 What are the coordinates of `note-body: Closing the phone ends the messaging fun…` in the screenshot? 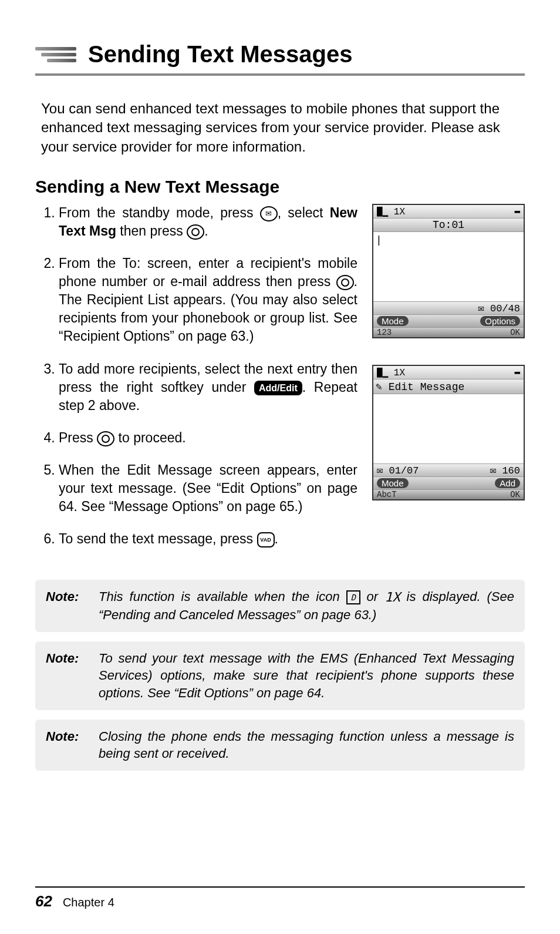 It's located at (306, 745).